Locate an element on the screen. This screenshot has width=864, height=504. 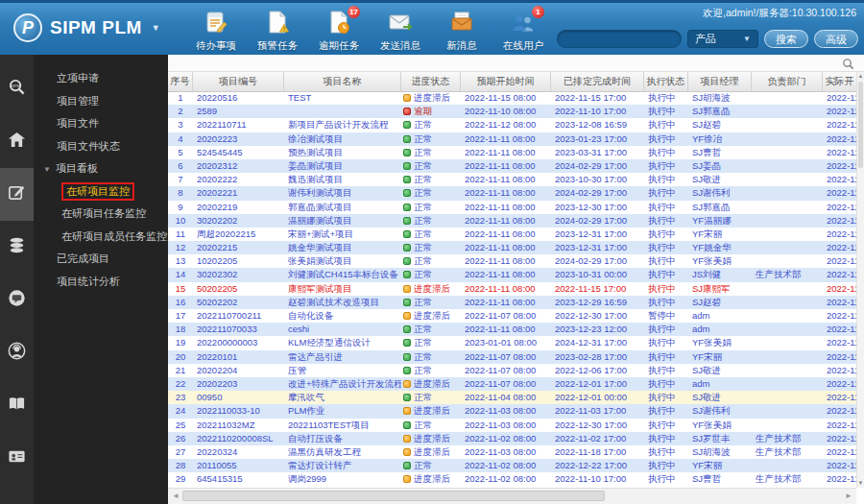
table-row: 32022110711新项目产品设计开发流程正常2022-11-12 08:00… is located at coordinates (513, 125).